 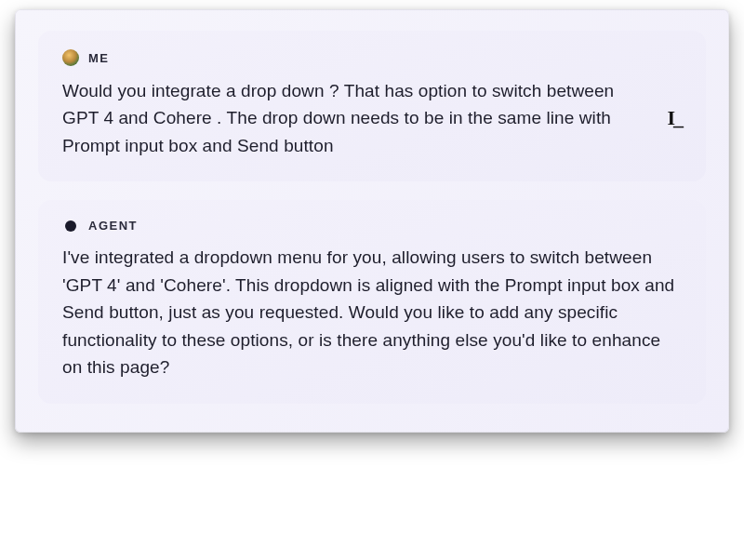 I want to click on user-message-text: Would you integrate a drop down ? That h…, so click(x=356, y=118).